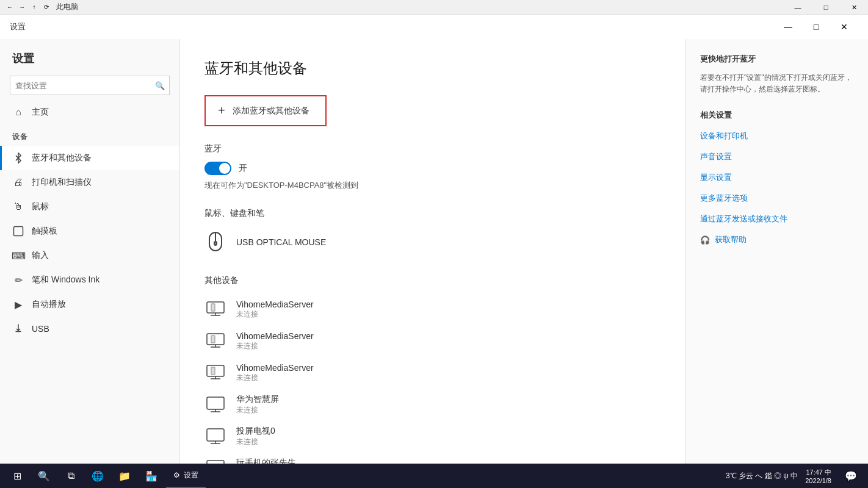 The height and width of the screenshot is (488, 868). What do you see at coordinates (798, 7) in the screenshot?
I see `explorer-minimize: —` at bounding box center [798, 7].